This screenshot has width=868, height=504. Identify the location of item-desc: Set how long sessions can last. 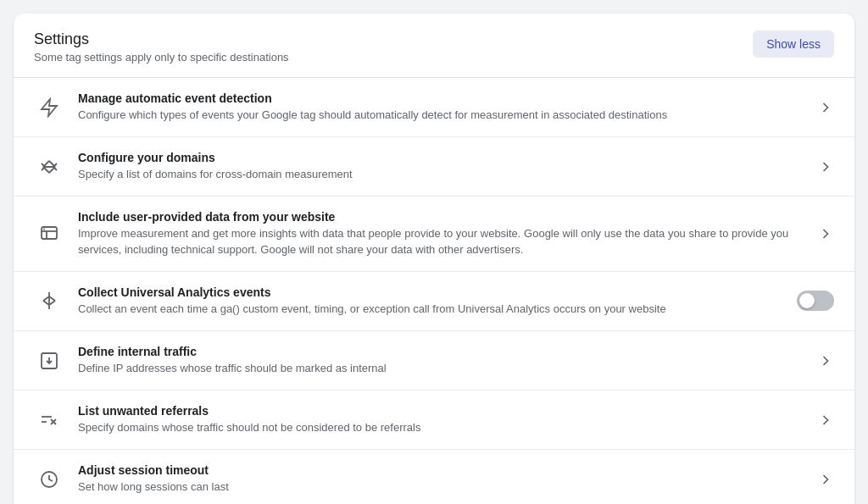
(441, 487).